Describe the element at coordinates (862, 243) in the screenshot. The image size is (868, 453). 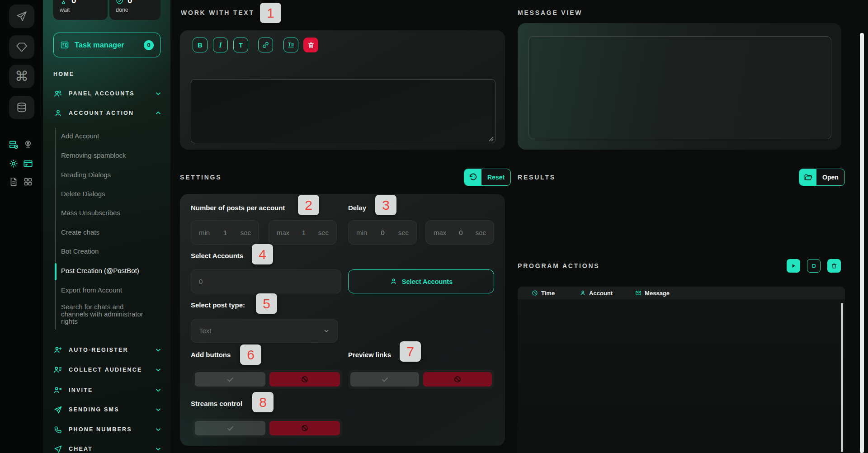
I see `page-scrollbar` at that location.